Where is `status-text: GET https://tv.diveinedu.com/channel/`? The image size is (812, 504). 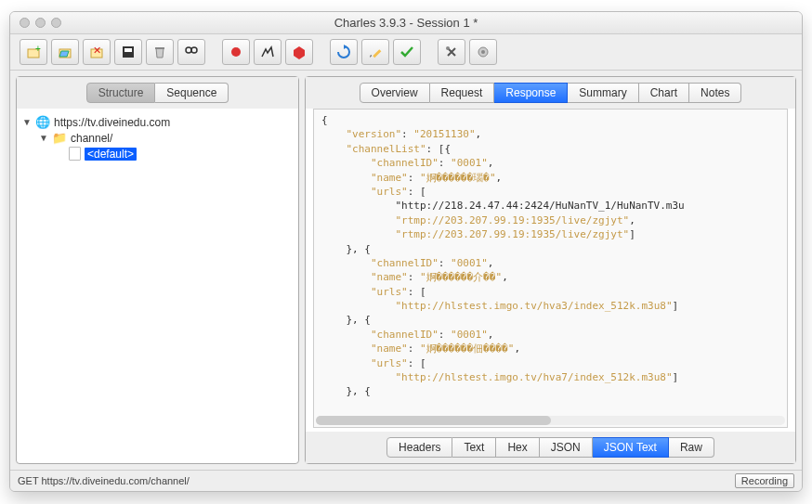 status-text: GET https://tv.diveinedu.com/channel/ is located at coordinates (104, 481).